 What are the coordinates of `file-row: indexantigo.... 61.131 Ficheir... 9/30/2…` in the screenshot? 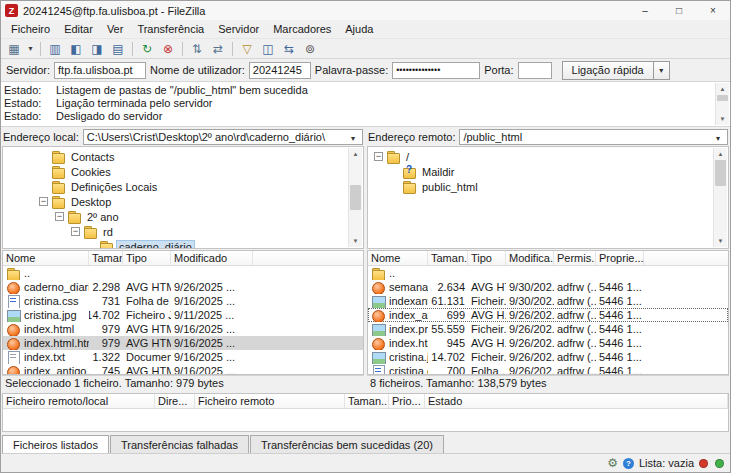 It's located at (548, 301).